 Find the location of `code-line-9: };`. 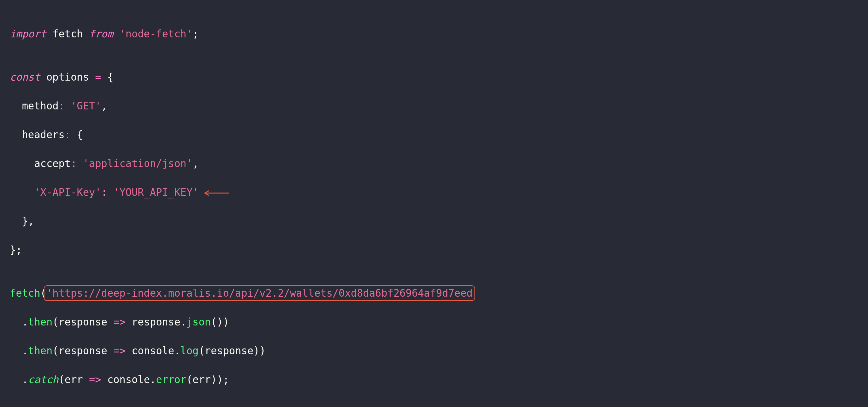

code-line-9: }; is located at coordinates (434, 250).